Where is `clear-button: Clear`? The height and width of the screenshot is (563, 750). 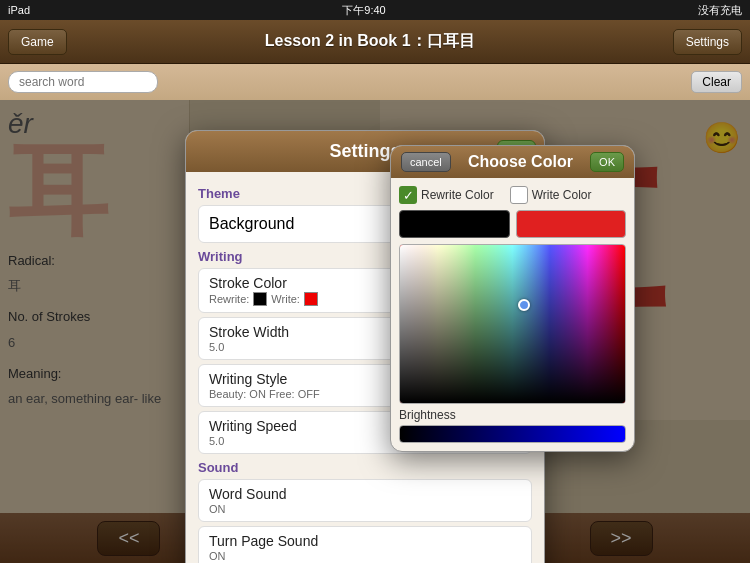
clear-button: Clear is located at coordinates (716, 82).